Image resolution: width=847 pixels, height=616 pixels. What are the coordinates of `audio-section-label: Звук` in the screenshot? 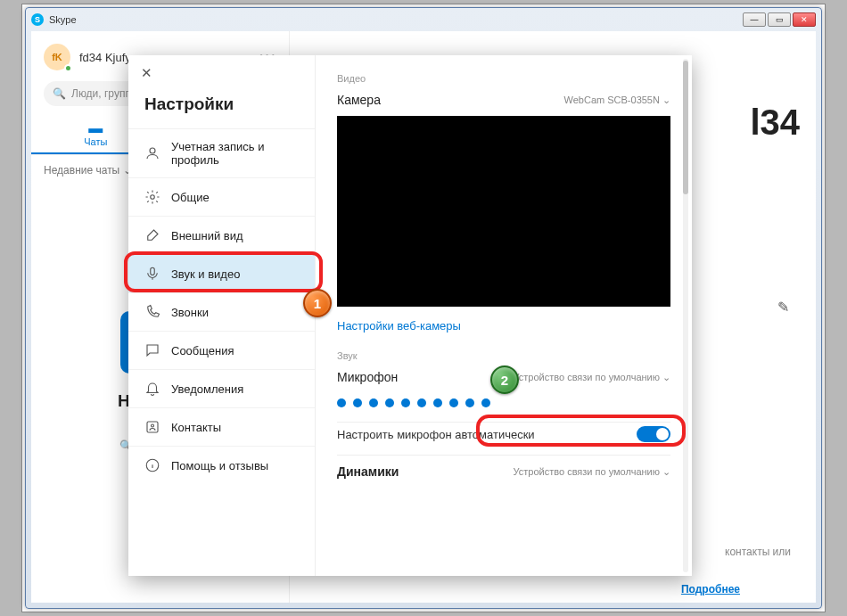 It's located at (504, 356).